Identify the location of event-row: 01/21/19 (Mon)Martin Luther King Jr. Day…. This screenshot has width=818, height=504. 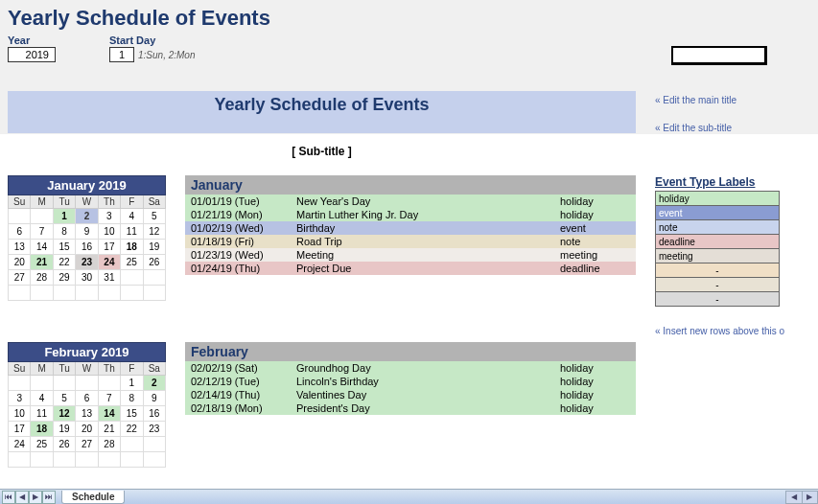
(410, 215).